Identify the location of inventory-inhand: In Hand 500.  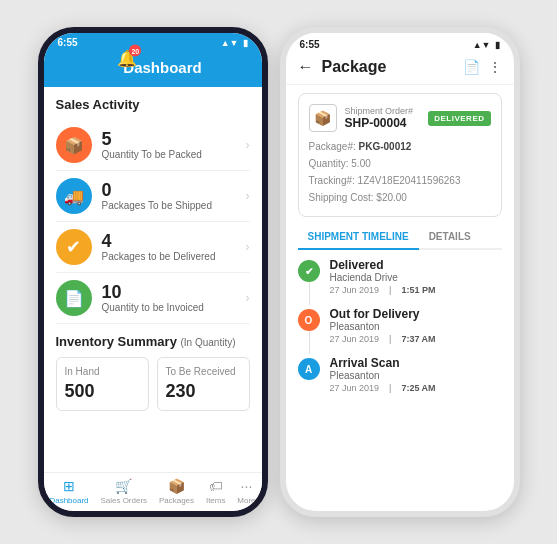
(102, 384).